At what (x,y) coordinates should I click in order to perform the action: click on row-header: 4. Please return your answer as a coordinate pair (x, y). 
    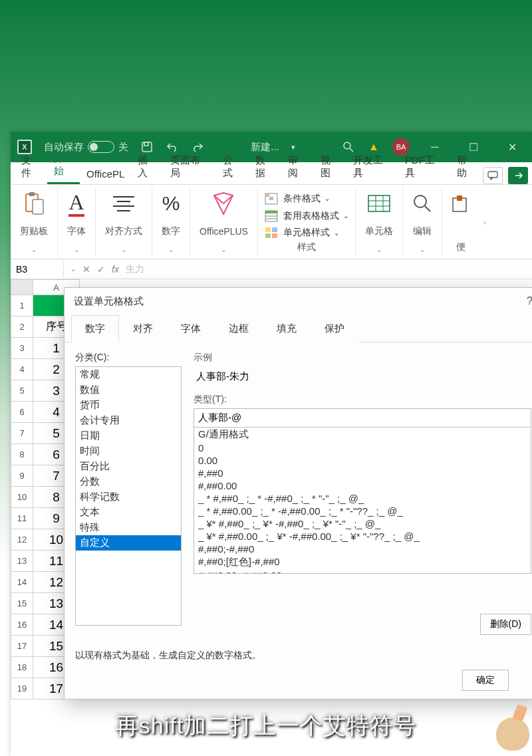
    Looking at the image, I should click on (22, 370).